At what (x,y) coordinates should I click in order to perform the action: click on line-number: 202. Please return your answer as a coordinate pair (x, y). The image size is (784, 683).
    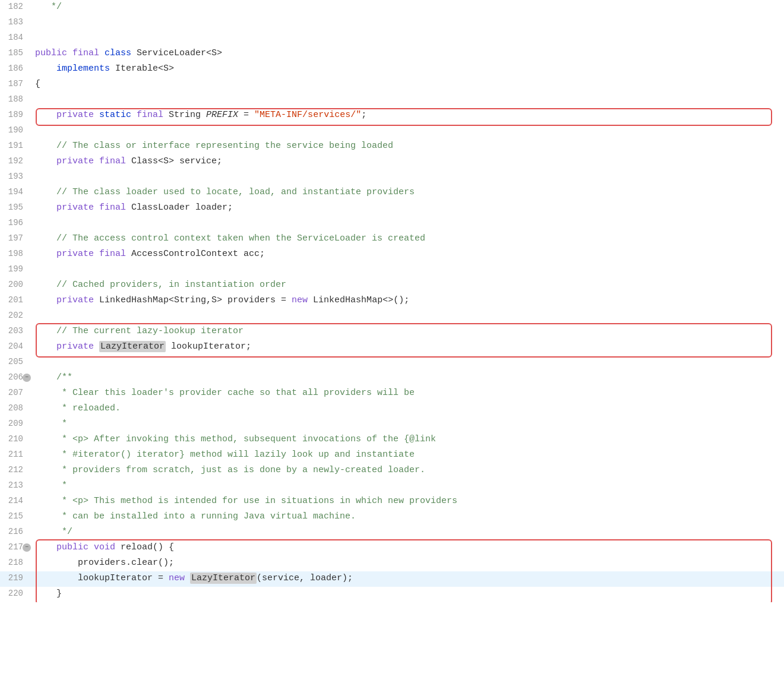
    Looking at the image, I should click on (17, 315).